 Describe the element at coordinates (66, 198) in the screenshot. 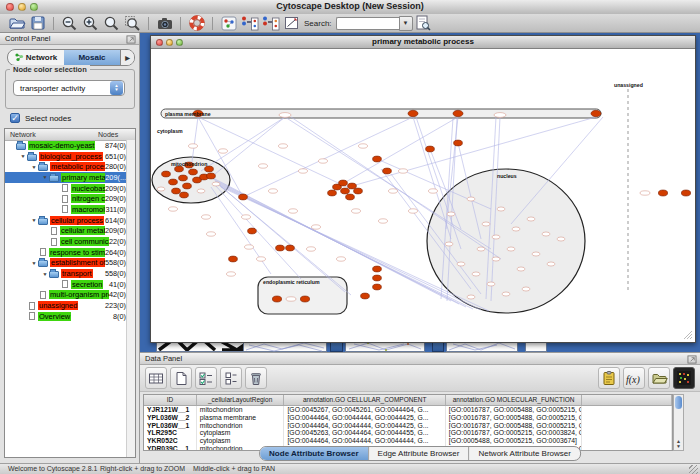

I see `tree-row: nitrogen compound209(0)` at that location.